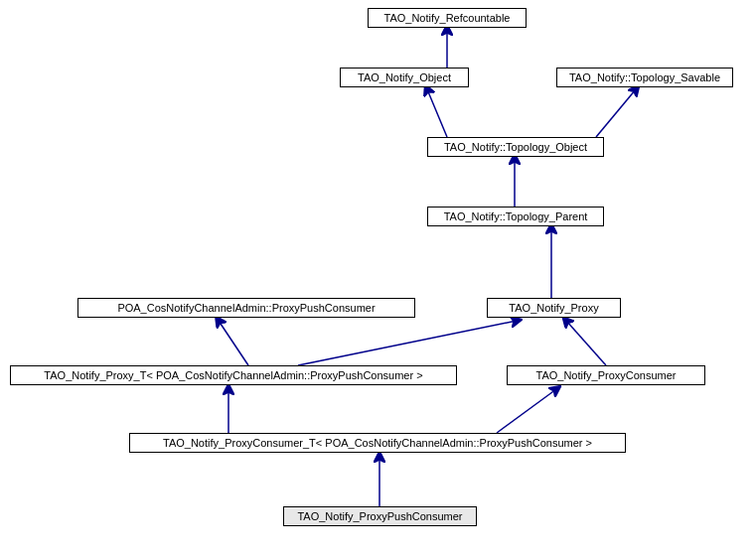 The image size is (756, 556). I want to click on node-notify-proxy-consumer-t: TAO_Notify_ProxyConsumer_T< POA_CosNotif…, so click(378, 443).